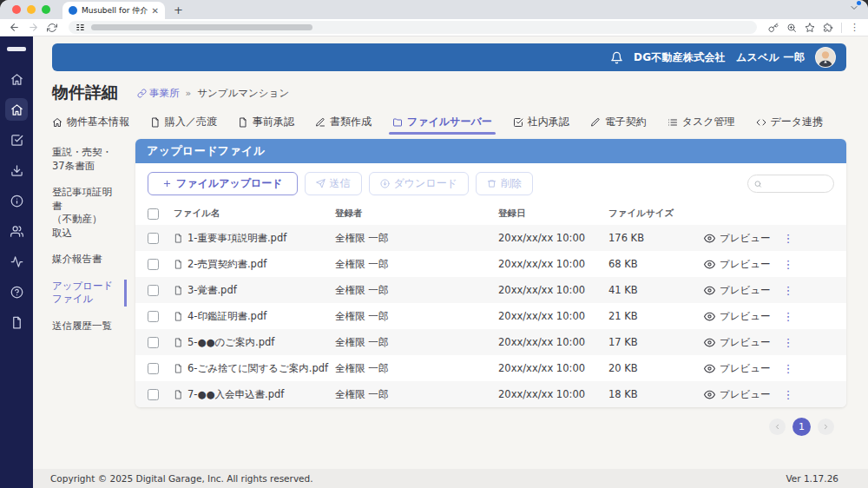 This screenshot has height=488, width=868. I want to click on tab-task-management: タスク管理, so click(701, 125).